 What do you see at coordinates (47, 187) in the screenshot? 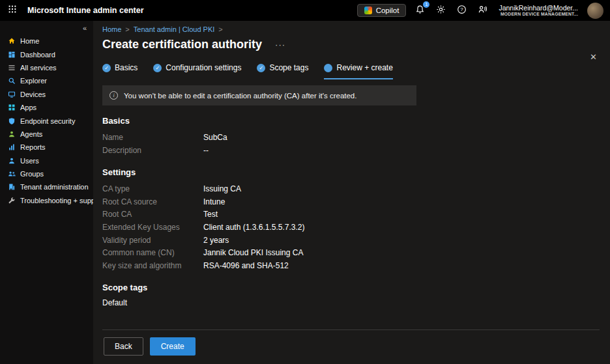
I see `sidebar-item-tenant-administration: Tenant administration` at bounding box center [47, 187].